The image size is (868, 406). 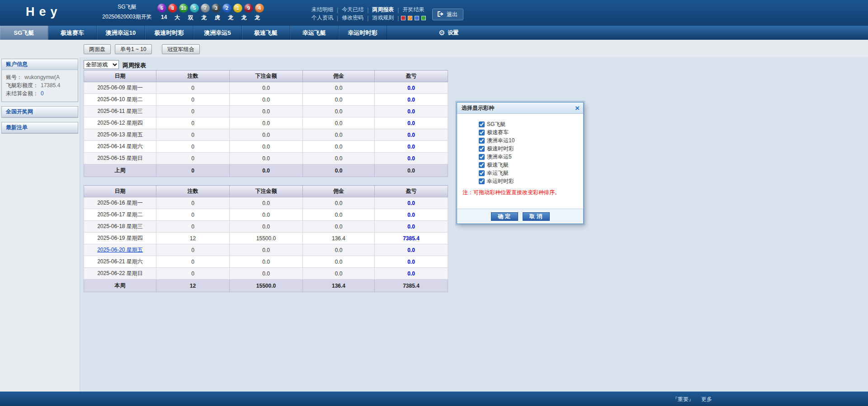 What do you see at coordinates (531, 149) in the screenshot?
I see `lottery-option: 极速时时彩` at bounding box center [531, 149].